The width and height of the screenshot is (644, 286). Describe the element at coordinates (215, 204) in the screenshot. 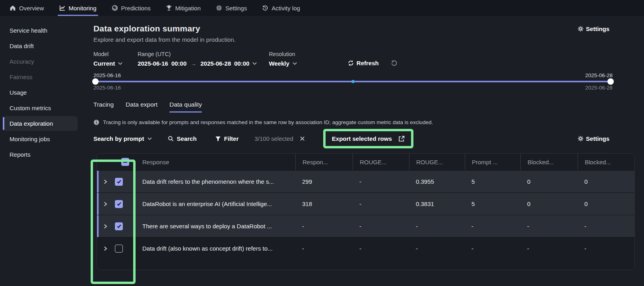

I see `response-cell: DataRobot is an enterprise AI (Artificia…` at that location.